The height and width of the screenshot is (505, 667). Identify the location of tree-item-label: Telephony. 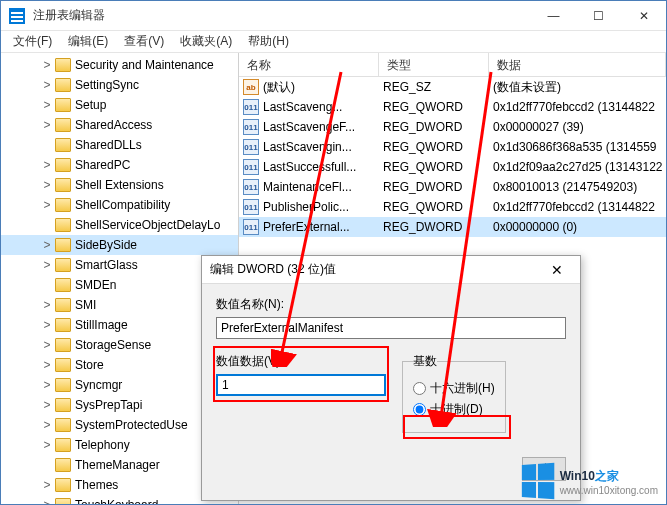
(102, 445).